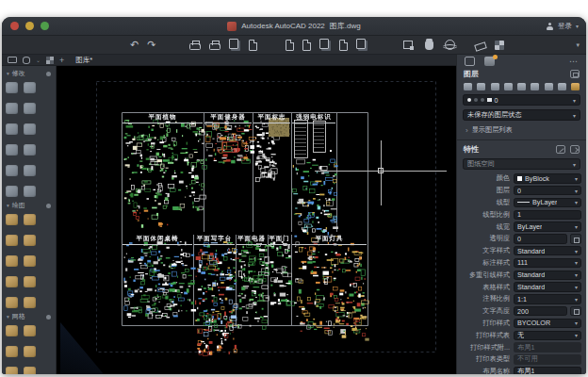  I want to click on sheet-set-icon, so click(343, 45).